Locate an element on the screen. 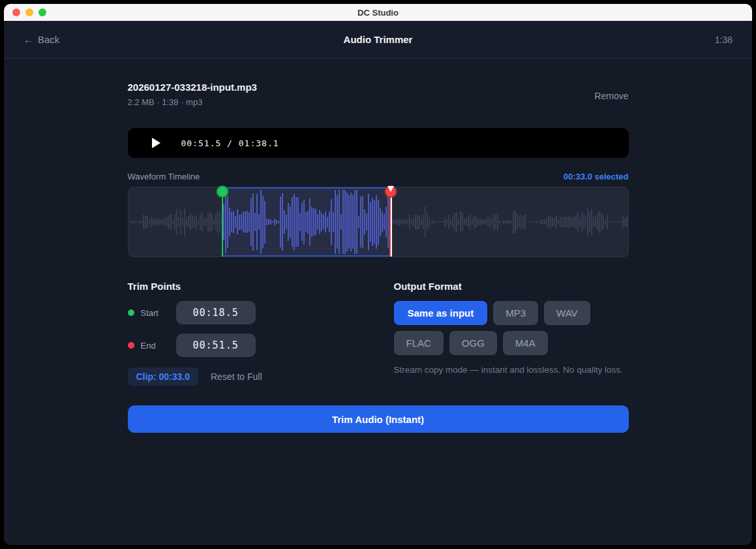 The height and width of the screenshot is (549, 756). start-dot-icon is located at coordinates (131, 313).